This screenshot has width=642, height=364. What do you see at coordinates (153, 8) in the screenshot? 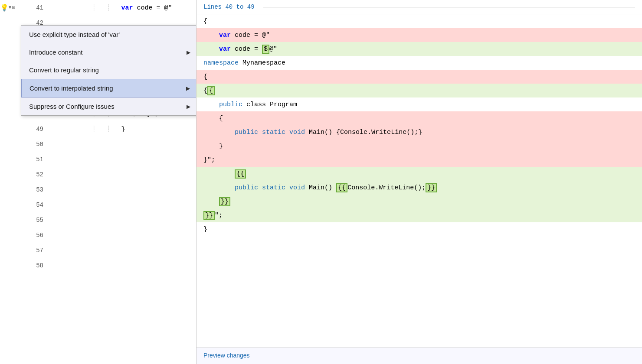
I see `code-text: code = @"` at bounding box center [153, 8].